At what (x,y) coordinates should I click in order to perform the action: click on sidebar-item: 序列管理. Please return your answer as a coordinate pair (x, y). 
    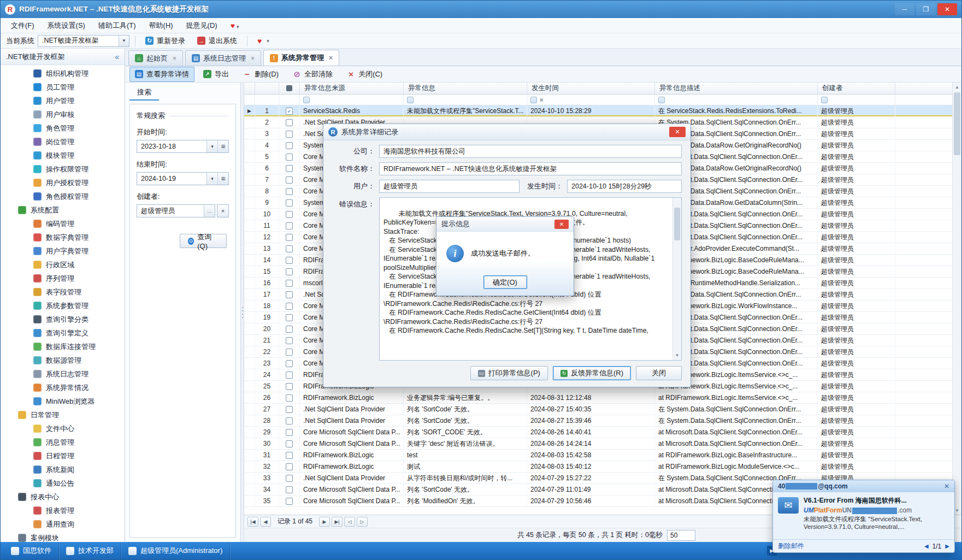
    Looking at the image, I should click on (62, 279).